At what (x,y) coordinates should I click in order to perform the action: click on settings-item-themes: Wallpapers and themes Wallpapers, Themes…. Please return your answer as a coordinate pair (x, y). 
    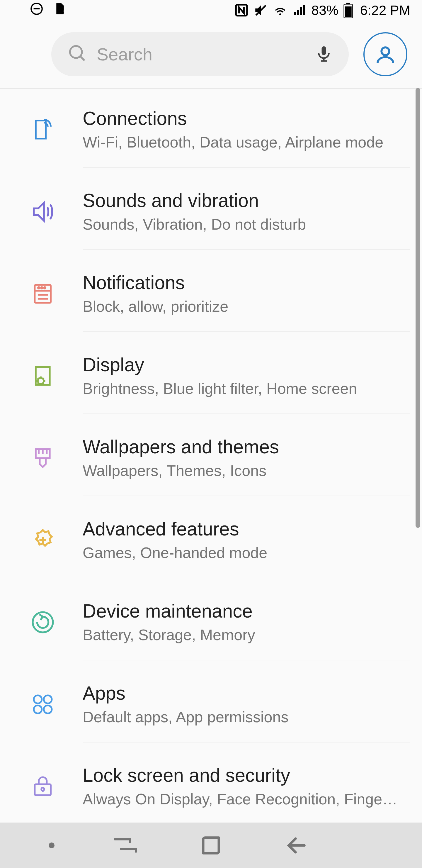
    Looking at the image, I should click on (211, 458).